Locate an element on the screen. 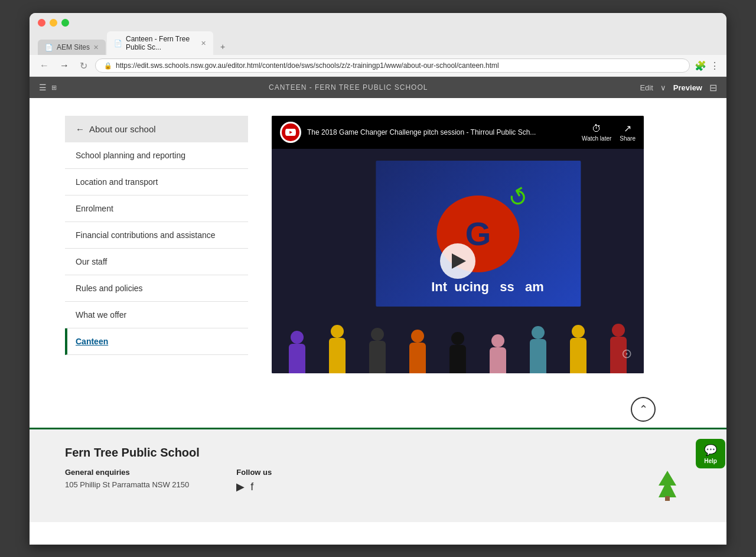  tab-close-canteen: ✕ is located at coordinates (203, 44).